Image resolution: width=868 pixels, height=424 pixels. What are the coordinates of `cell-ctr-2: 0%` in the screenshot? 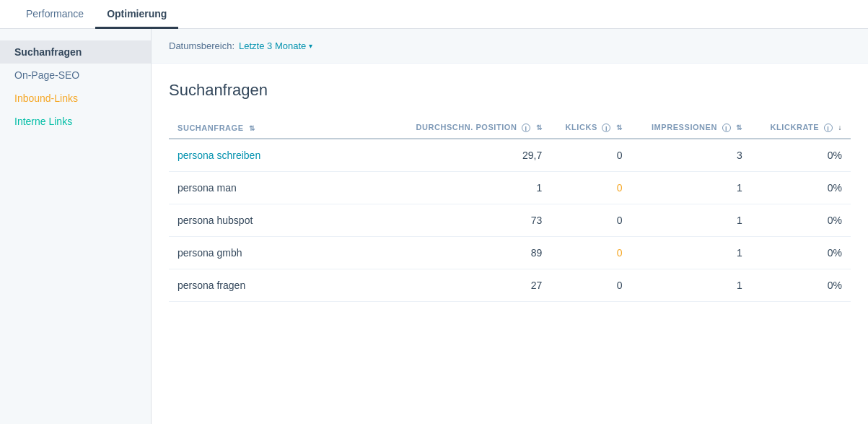 It's located at (801, 221).